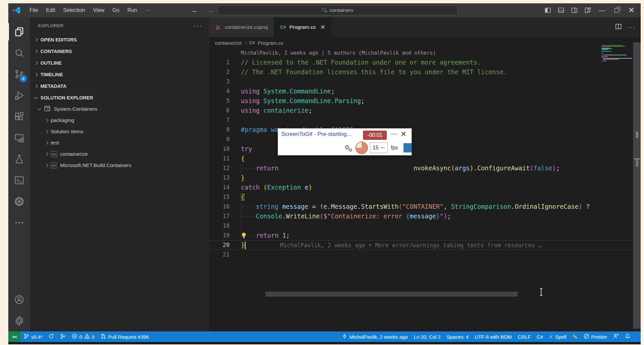 The height and width of the screenshot is (345, 644). What do you see at coordinates (425, 245) in the screenshot?
I see `code-line-20: 20}MichalPavlik, 2 weeks ago • More erro…` at bounding box center [425, 245].